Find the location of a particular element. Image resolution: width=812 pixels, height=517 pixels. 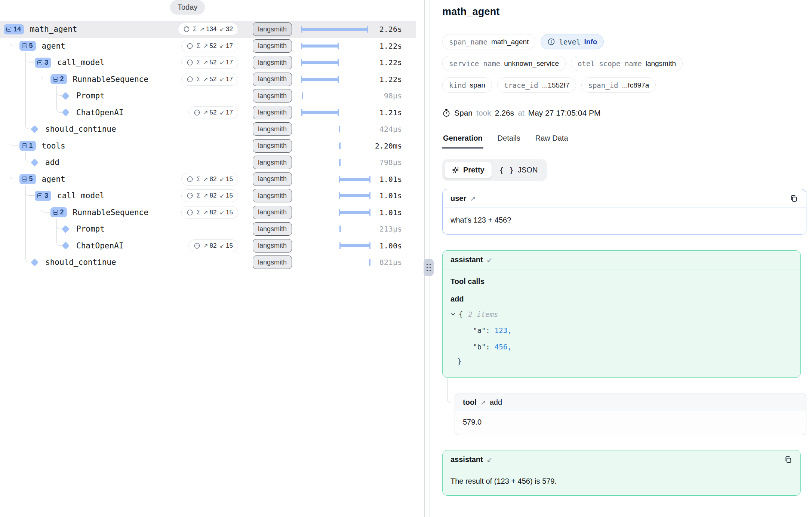

trace-row-should_continue: should_continuelangsmith424µs is located at coordinates (208, 129).